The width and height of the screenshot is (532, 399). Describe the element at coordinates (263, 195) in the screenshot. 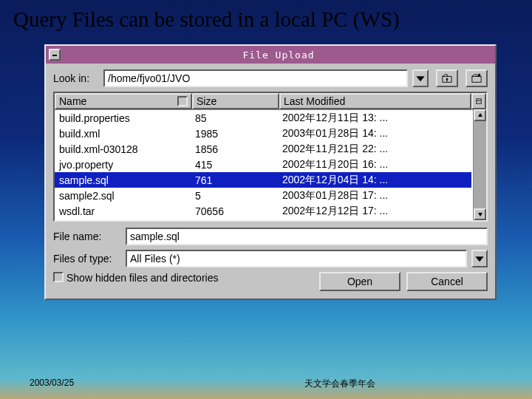

I see `file-row: sample2.sql52003年01月28日 17: ...` at that location.